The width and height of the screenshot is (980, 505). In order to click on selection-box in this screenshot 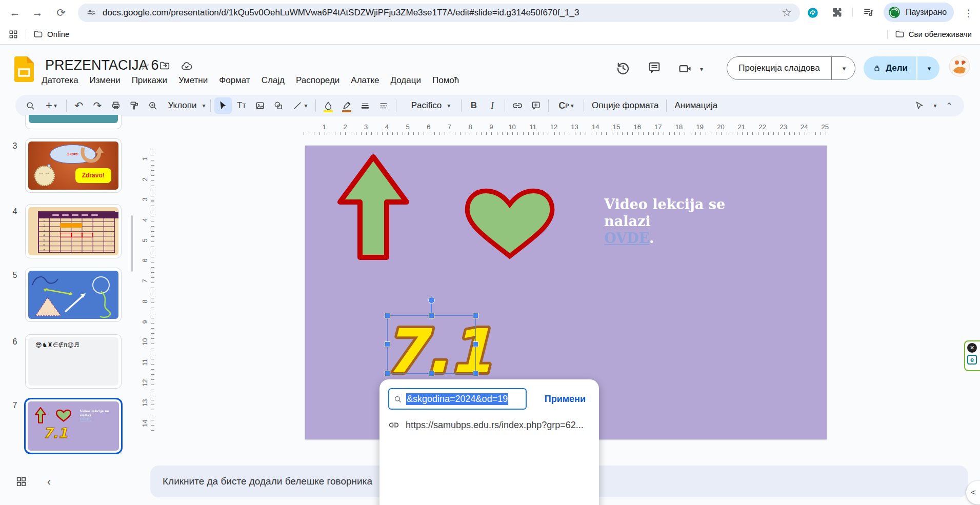, I will do `click(432, 345)`.